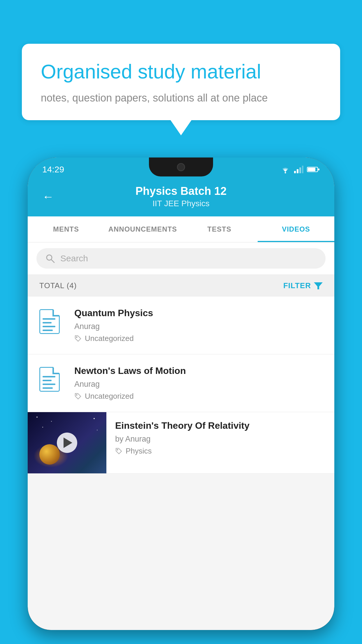 The height and width of the screenshot is (644, 362). I want to click on wifi-icon, so click(285, 169).